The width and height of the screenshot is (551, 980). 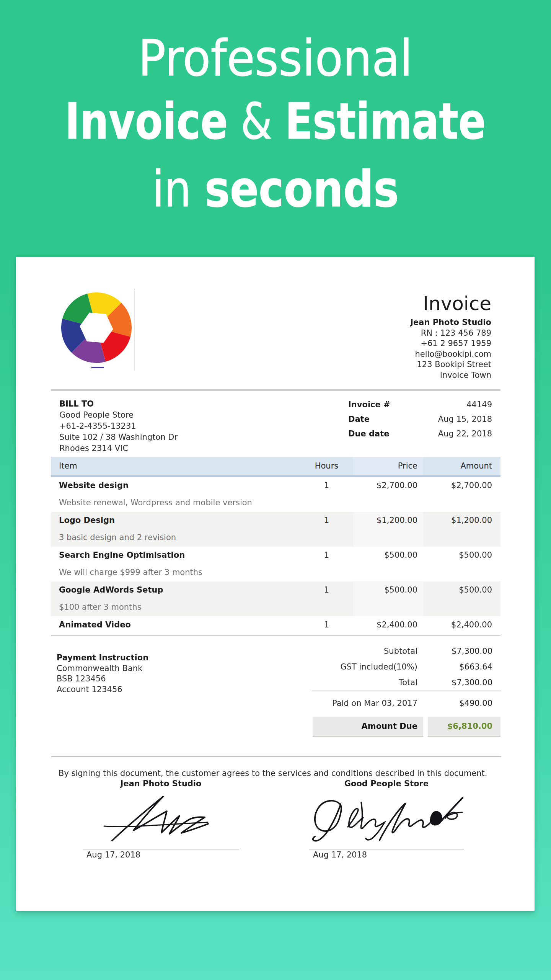 I want to click on company-address-2: Invoice Town, so click(x=451, y=376).